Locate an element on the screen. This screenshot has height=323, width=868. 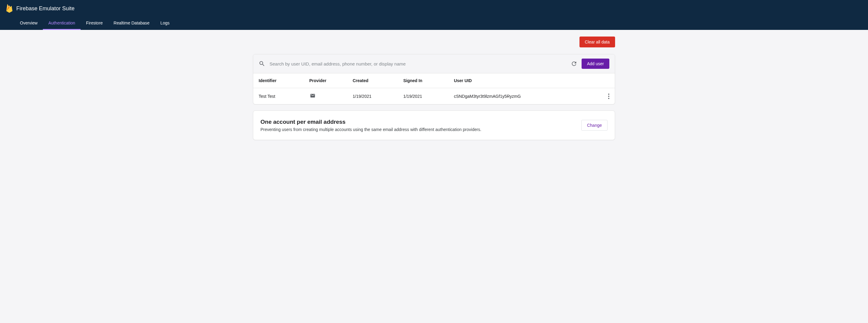
settings-text-block: One account per email address Preventing… is located at coordinates (418, 125).